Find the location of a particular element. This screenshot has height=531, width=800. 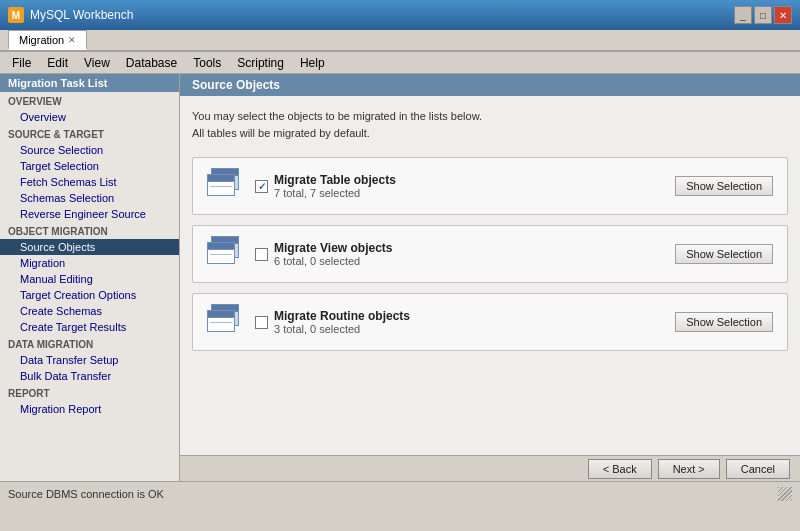

next-button: Next > is located at coordinates (689, 469).